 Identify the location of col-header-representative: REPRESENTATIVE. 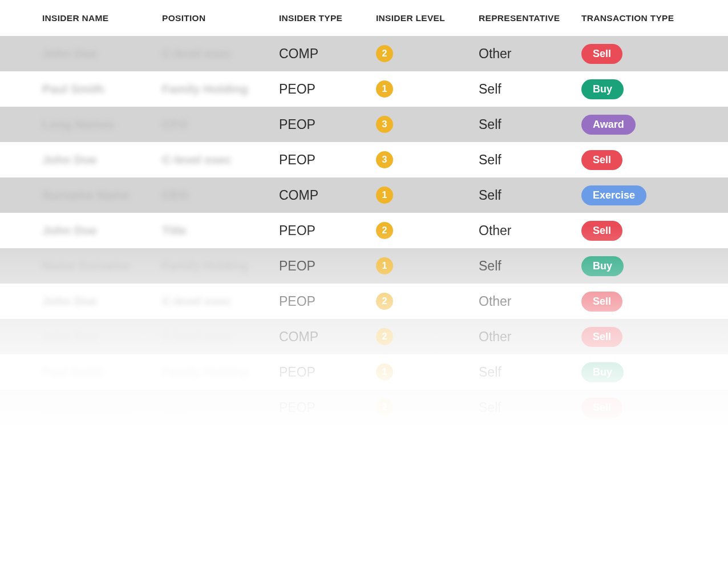
(530, 18).